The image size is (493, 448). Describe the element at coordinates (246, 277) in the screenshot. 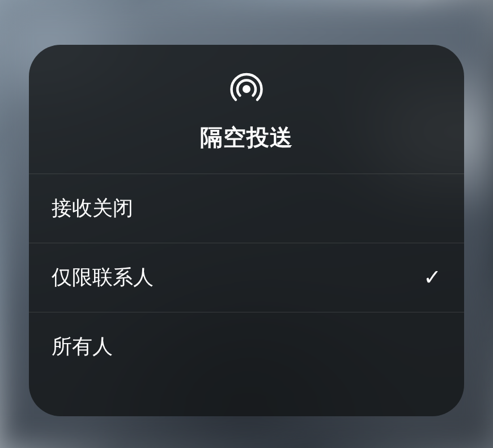

I see `option-contacts-only: 仅限联系人 ✓` at that location.